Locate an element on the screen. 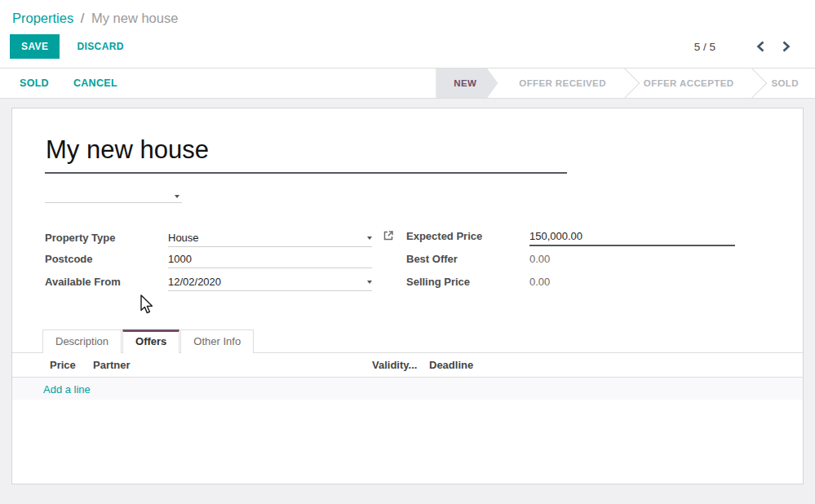 The height and width of the screenshot is (504, 815). postcode-input: 1000 is located at coordinates (270, 261).